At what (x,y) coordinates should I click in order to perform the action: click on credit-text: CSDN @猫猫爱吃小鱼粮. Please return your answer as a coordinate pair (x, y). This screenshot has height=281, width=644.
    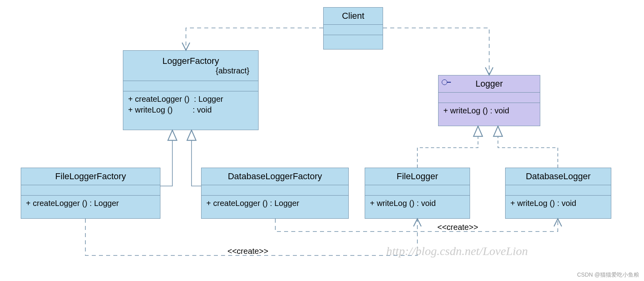
    Looking at the image, I should click on (608, 275).